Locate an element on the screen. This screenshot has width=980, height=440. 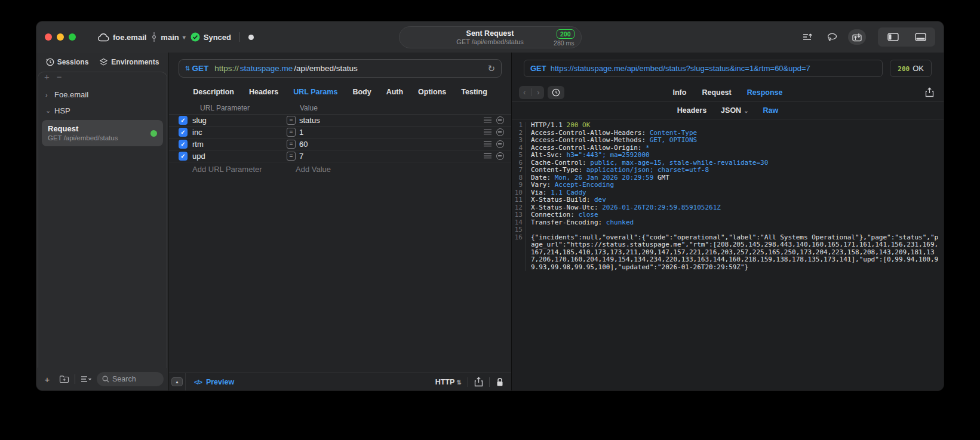
branch-name: main is located at coordinates (170, 37).